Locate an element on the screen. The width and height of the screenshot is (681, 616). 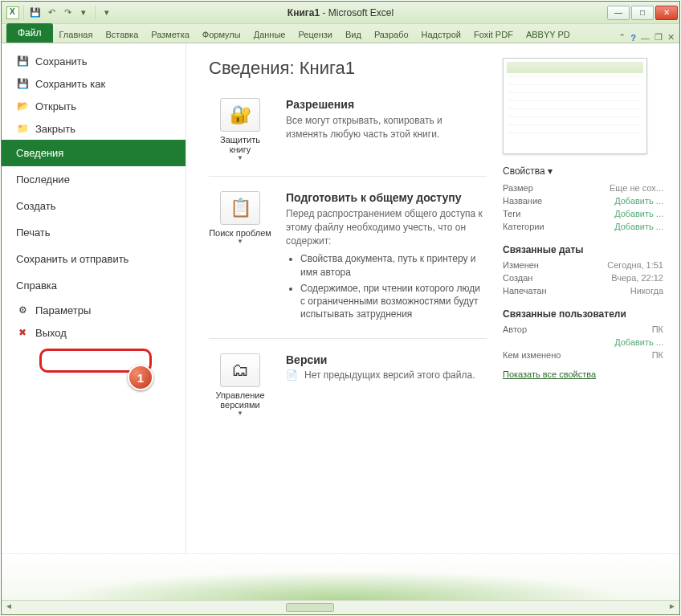
nav-exit: ✖Выход is located at coordinates (93, 332).